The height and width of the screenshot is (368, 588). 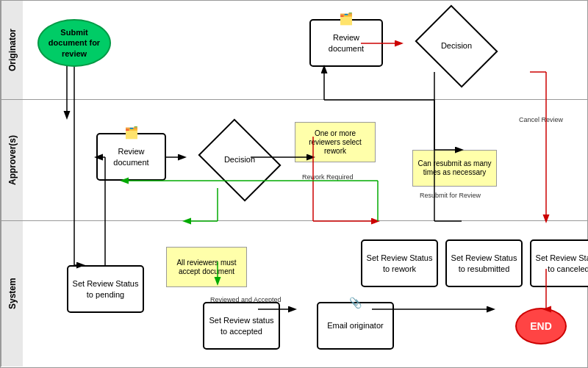 What do you see at coordinates (456, 46) in the screenshot?
I see `decision-top-shape: Decision` at bounding box center [456, 46].